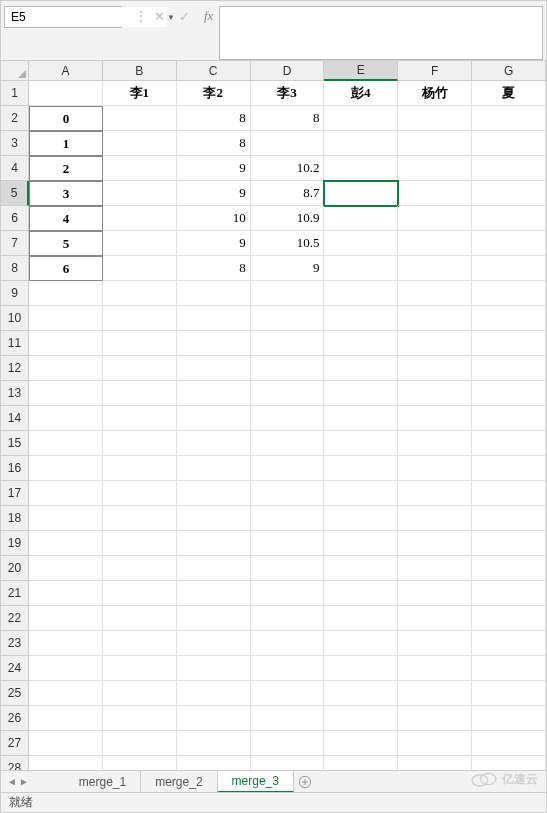  What do you see at coordinates (509, 744) in the screenshot?
I see `cell-G27` at bounding box center [509, 744].